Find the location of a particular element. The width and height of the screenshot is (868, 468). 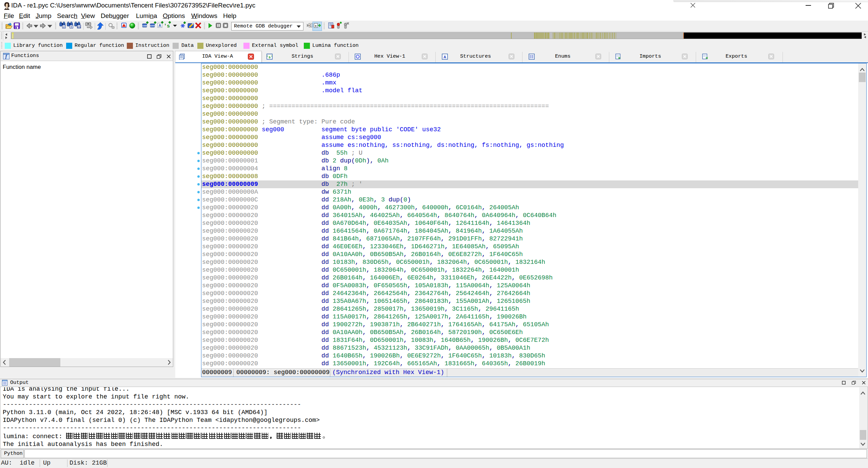

svg-text: 's is located at coordinates (167, 26).